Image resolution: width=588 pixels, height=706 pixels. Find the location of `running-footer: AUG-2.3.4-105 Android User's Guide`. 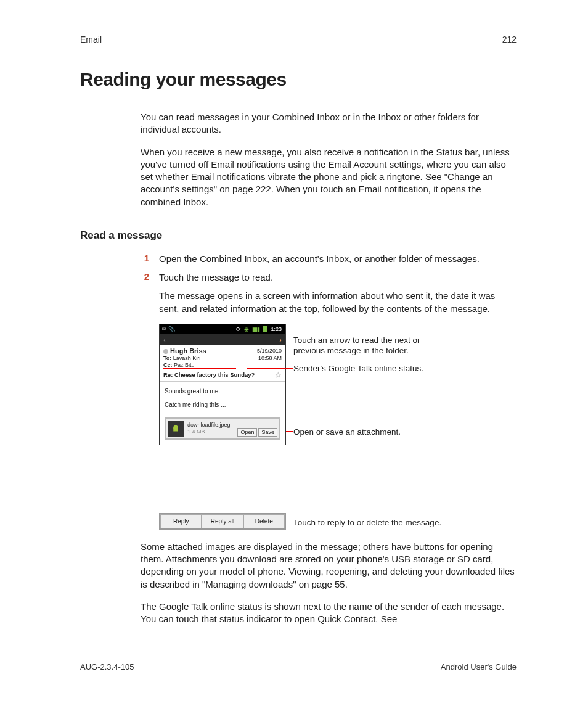

running-footer: AUG-2.3.4-105 Android User's Guide is located at coordinates (298, 667).